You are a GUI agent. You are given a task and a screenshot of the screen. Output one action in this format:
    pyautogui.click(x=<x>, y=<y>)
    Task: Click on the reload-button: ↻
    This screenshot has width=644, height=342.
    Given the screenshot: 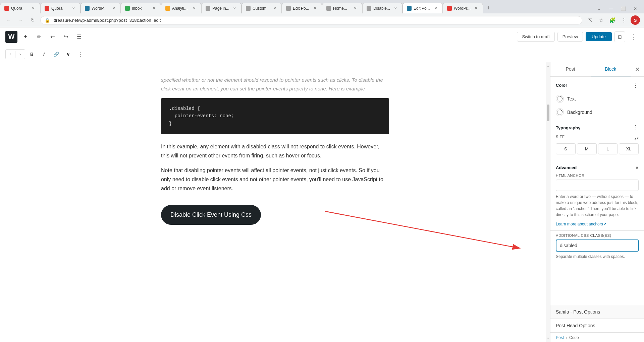 What is the action you would take?
    pyautogui.click(x=33, y=20)
    